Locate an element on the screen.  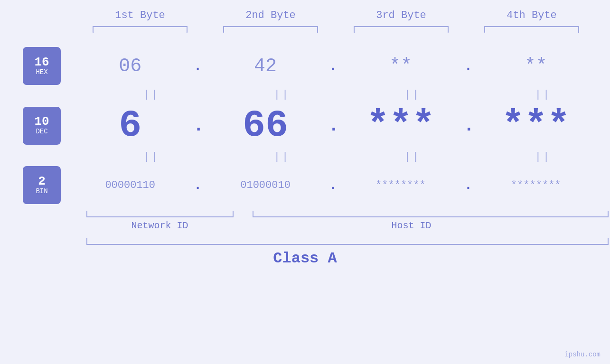
top-brackets is located at coordinates (336, 29).